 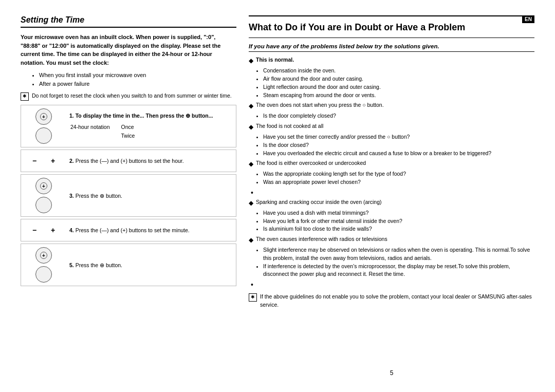 What do you see at coordinates (392, 164) in the screenshot?
I see `section-4-heading: ◆ The food is either overcooked or under…` at bounding box center [392, 164].